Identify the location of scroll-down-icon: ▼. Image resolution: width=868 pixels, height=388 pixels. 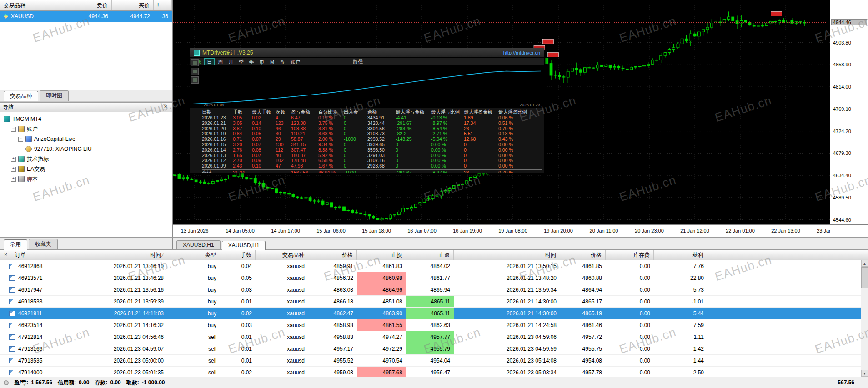
(865, 373).